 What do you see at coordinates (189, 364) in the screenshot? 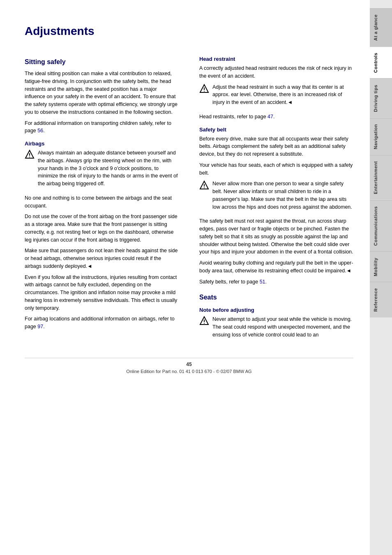
I see `page-number: 45` at bounding box center [189, 364].